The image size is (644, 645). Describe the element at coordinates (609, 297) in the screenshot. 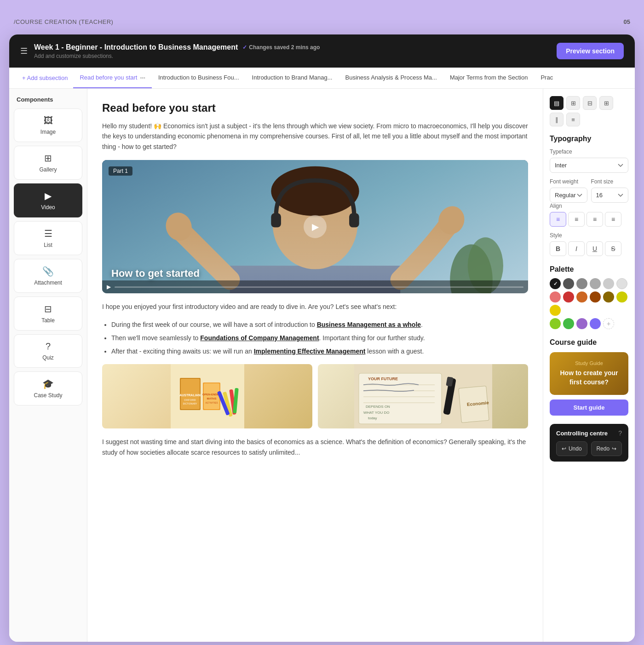

I see `swatch-dark-yellow` at that location.